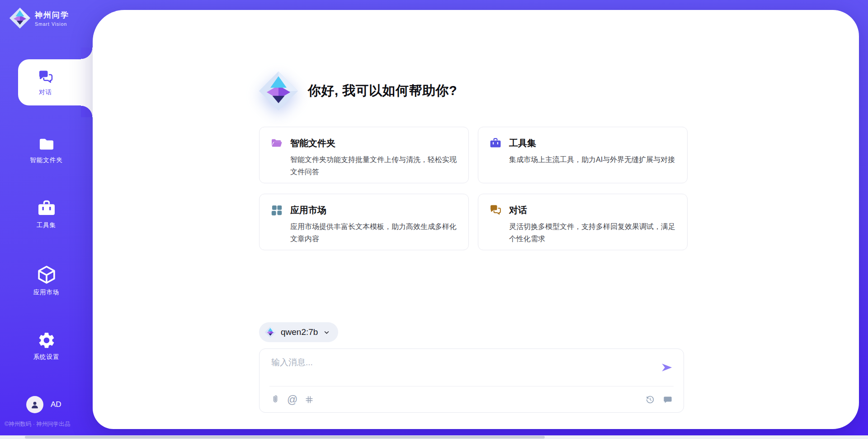 This screenshot has height=439, width=868. Describe the element at coordinates (668, 400) in the screenshot. I see `conversation-button` at that location.